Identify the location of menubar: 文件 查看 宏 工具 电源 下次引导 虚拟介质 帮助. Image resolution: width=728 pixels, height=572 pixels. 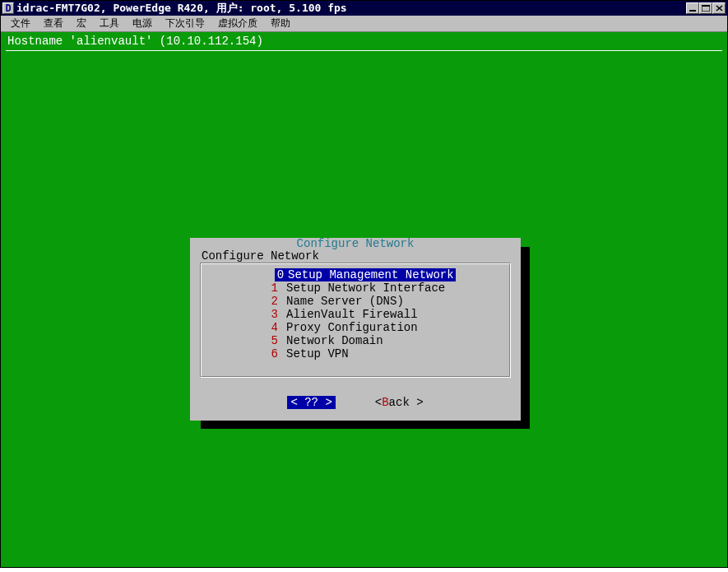
(364, 24).